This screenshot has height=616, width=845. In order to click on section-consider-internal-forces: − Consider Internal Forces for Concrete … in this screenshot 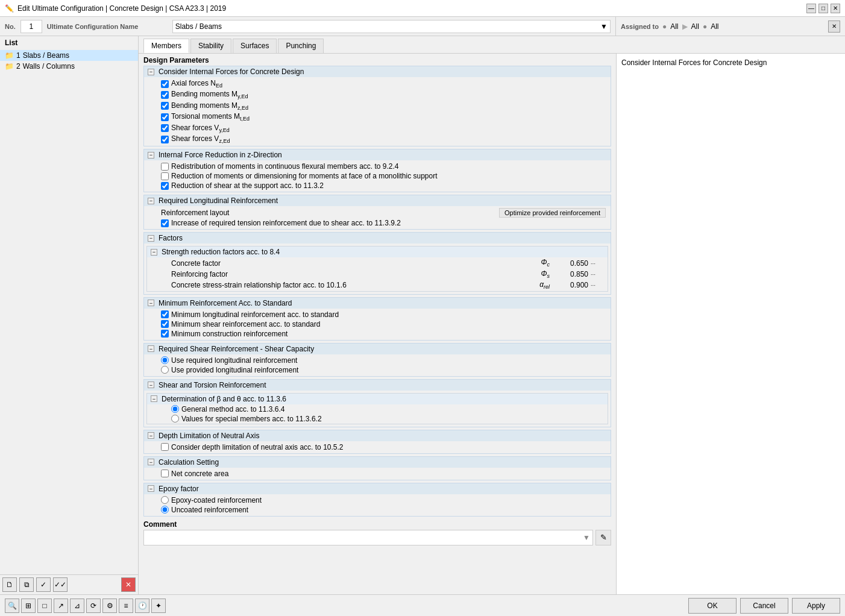, I will do `click(377, 106)`.